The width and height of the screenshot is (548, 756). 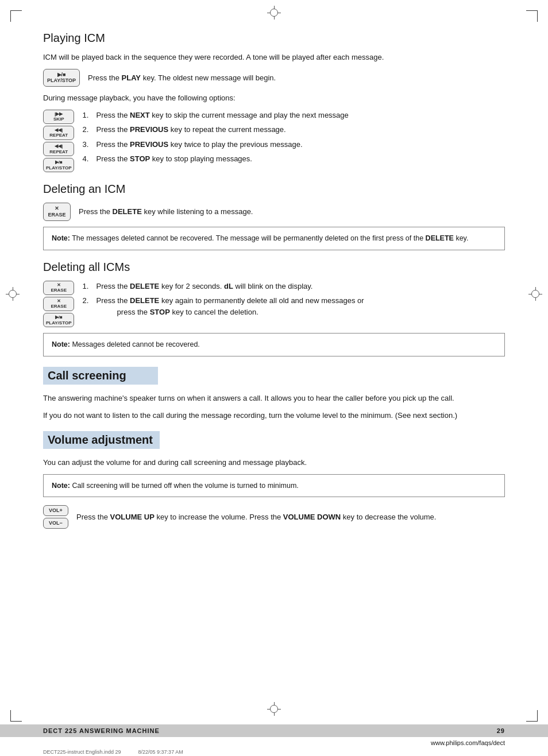 I want to click on volume-adjustment-title: Volume adjustment, so click(x=101, y=440).